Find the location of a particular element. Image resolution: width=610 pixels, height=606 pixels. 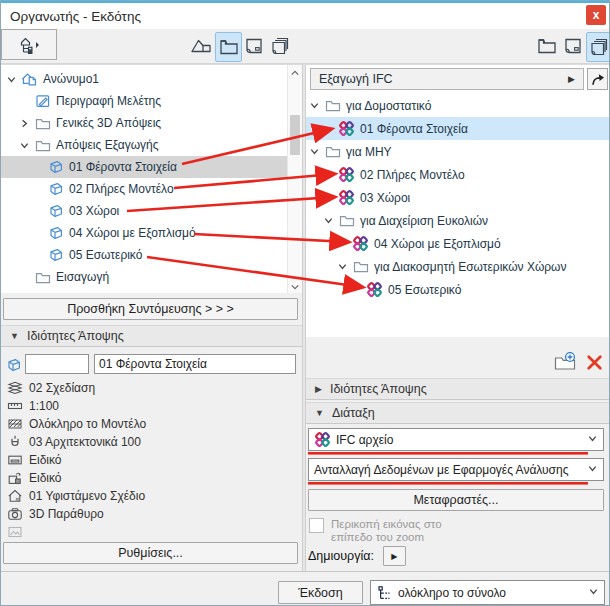

scroll-down-icon is located at coordinates (295, 286).